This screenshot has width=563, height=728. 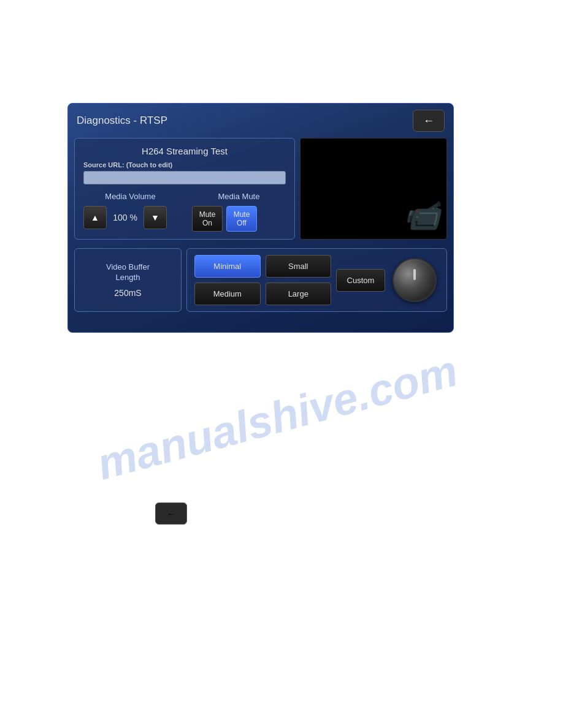 I want to click on buffer-medium-button: Medium, so click(x=228, y=294).